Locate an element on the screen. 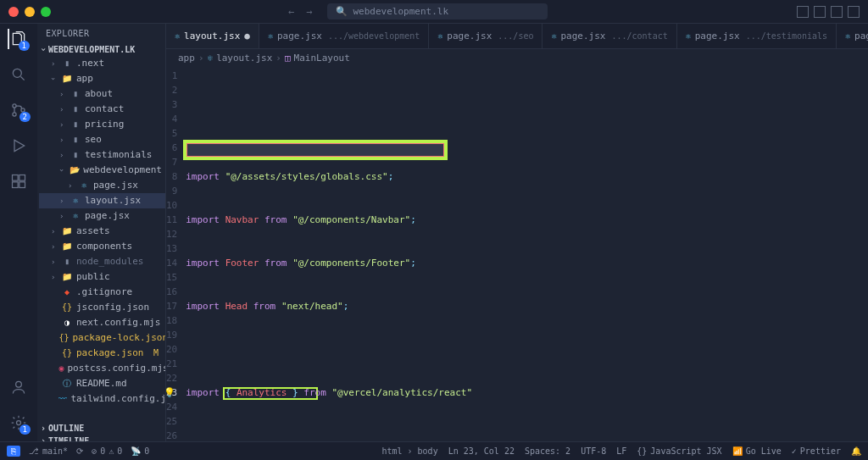 The height and width of the screenshot is (460, 868). git-branch: ⎇main* is located at coordinates (48, 451).